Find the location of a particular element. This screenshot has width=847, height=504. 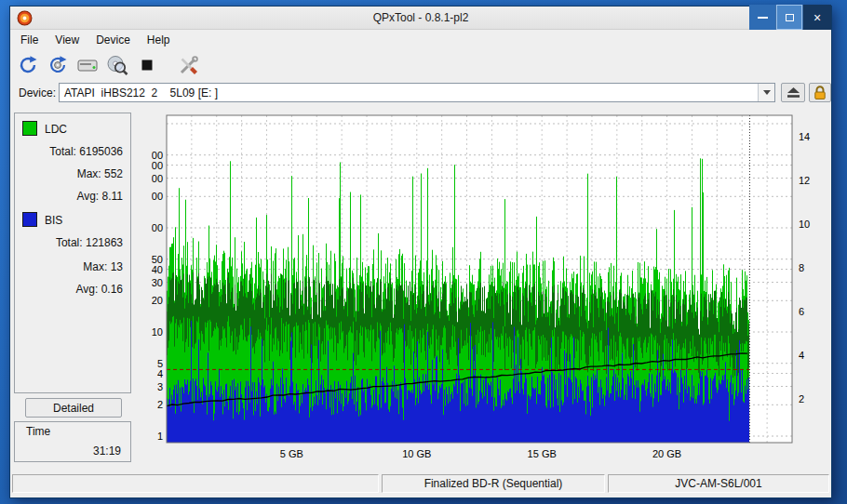

eject-icon is located at coordinates (793, 93).